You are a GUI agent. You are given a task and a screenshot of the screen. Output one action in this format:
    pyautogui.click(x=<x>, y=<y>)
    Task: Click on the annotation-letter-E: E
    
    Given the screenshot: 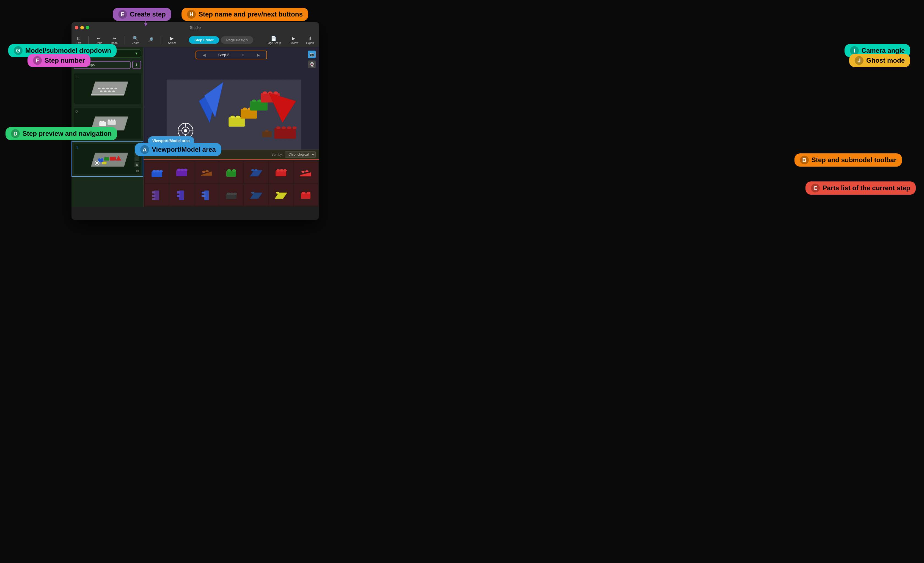 What is the action you would take?
    pyautogui.click(x=123, y=14)
    